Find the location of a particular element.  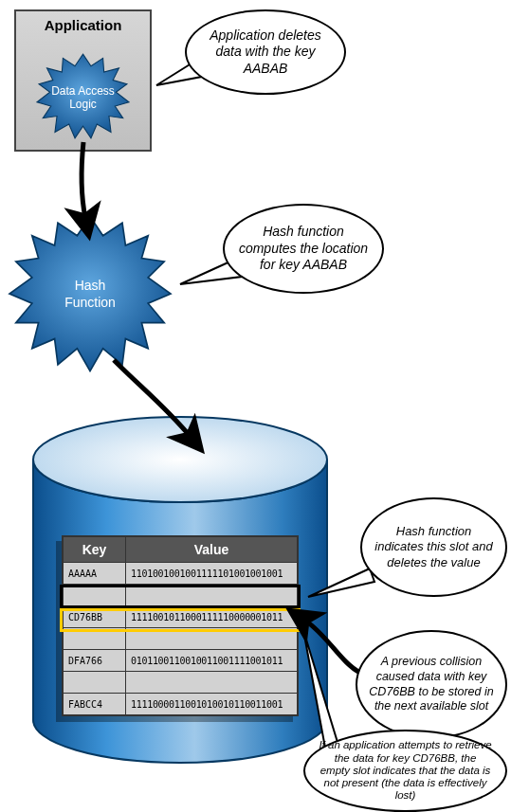

table-row: AAAAA 1101001001001111101001001001 is located at coordinates (180, 574).